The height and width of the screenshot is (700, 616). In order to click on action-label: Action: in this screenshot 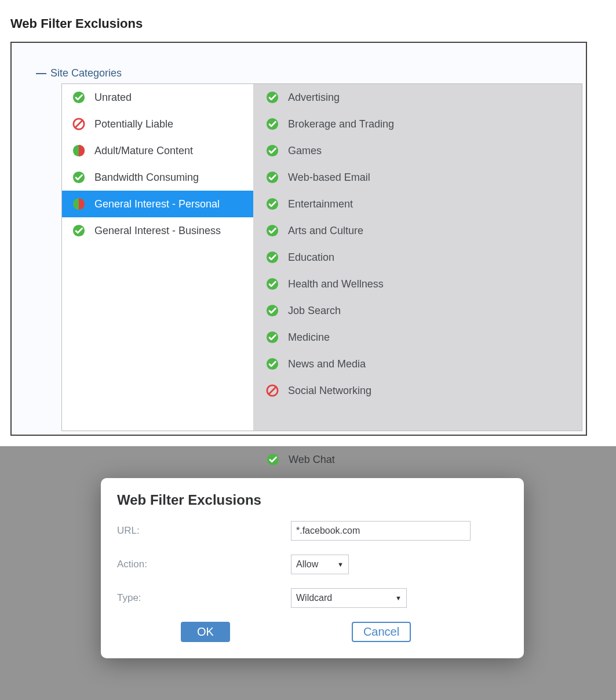, I will do `click(204, 564)`.